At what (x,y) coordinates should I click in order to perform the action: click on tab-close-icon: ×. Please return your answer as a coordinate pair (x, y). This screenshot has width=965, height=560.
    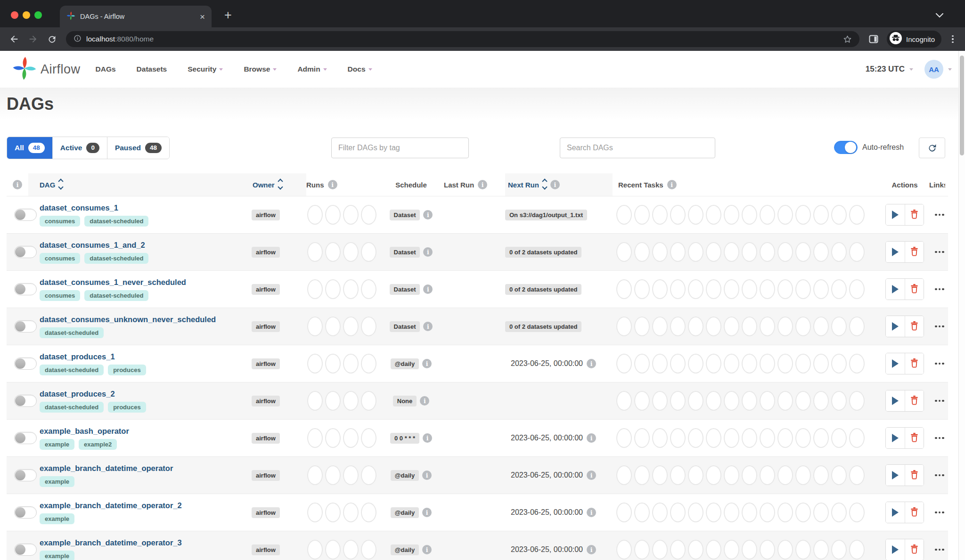
    Looking at the image, I should click on (203, 17).